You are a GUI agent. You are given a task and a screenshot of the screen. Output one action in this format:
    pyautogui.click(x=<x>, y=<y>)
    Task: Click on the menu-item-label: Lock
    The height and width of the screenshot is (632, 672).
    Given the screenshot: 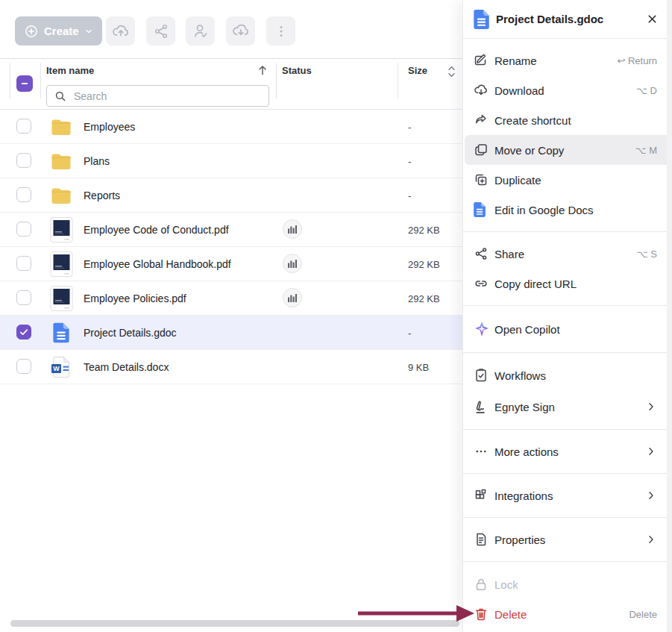 What is the action you would take?
    pyautogui.click(x=576, y=585)
    